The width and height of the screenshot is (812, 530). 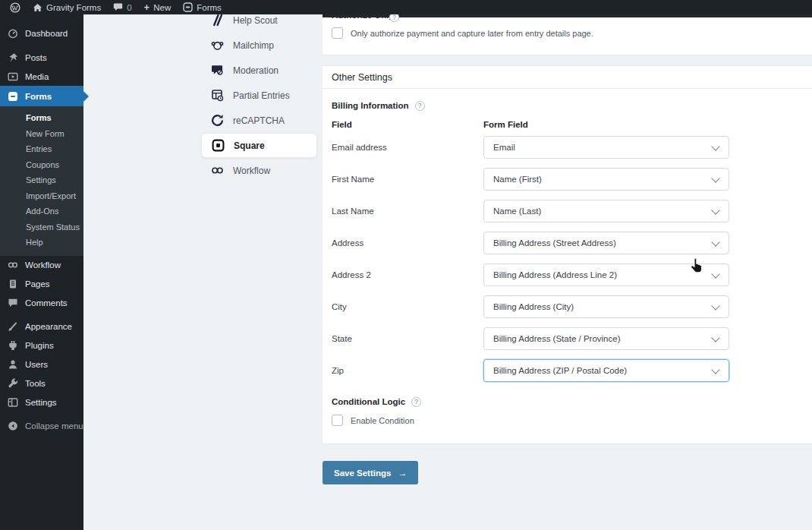 I want to click on sidebar-item-label: Users, so click(x=36, y=364).